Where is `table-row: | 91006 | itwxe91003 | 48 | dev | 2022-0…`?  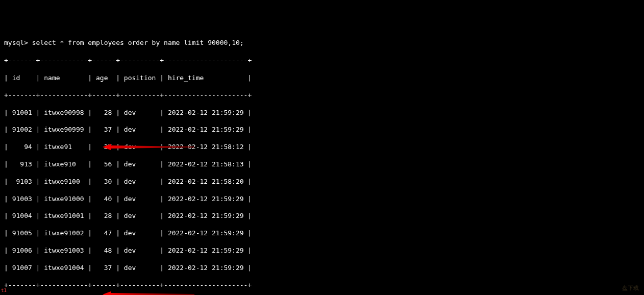 table-row: | 91006 | itwxe91003 | 48 | dev | 2022-0… is located at coordinates (322, 251).